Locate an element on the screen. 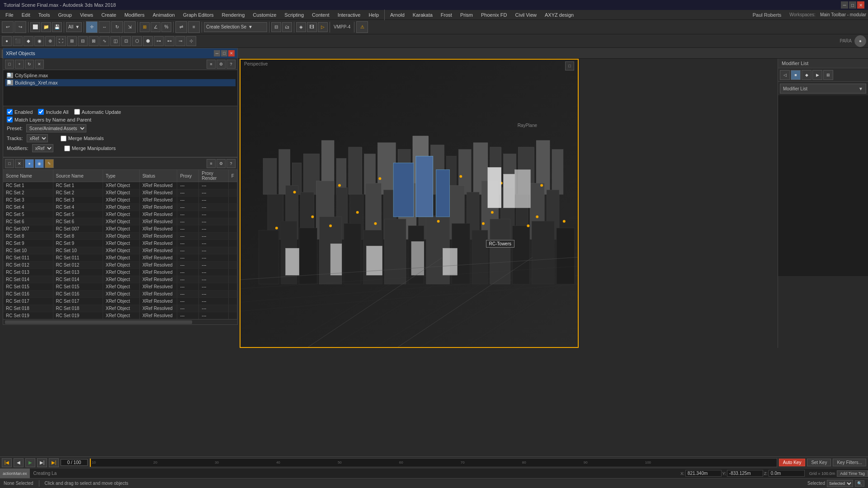 The image size is (868, 488). table-row: RC Set 8RC Set 8XRef ObjectXRef Resolved… is located at coordinates (120, 236).